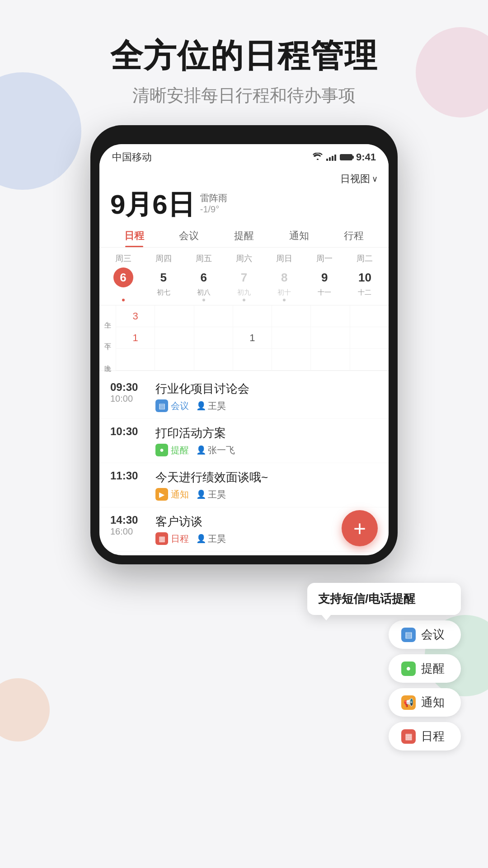  I want to click on type-label-2: 通知, so click(180, 494).